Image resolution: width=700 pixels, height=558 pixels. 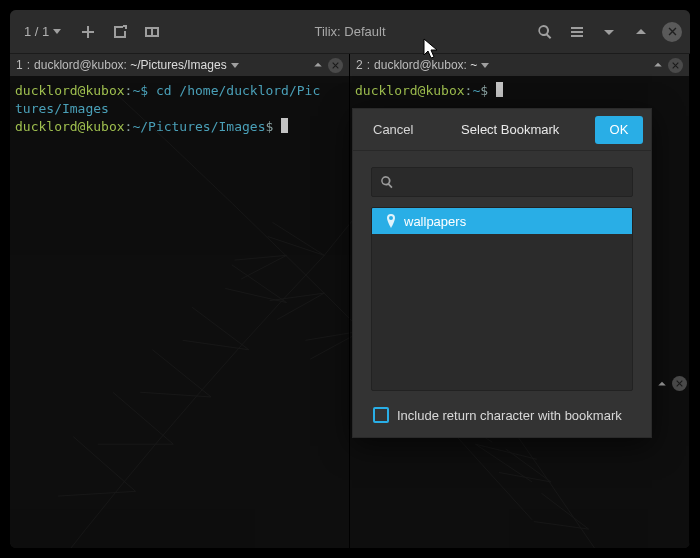 I want to click on pane-tab-1: 1: ducklord@kubox: ~/Pictures/Images, so click(x=180, y=65).